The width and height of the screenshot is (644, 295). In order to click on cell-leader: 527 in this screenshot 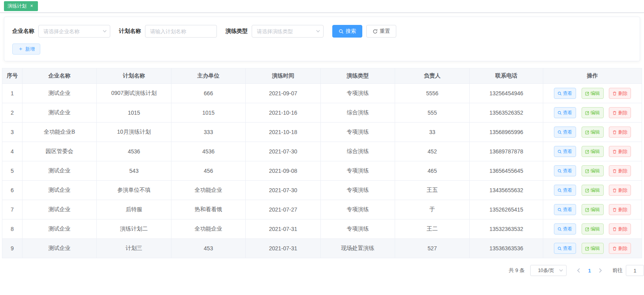, I will do `click(432, 248)`.